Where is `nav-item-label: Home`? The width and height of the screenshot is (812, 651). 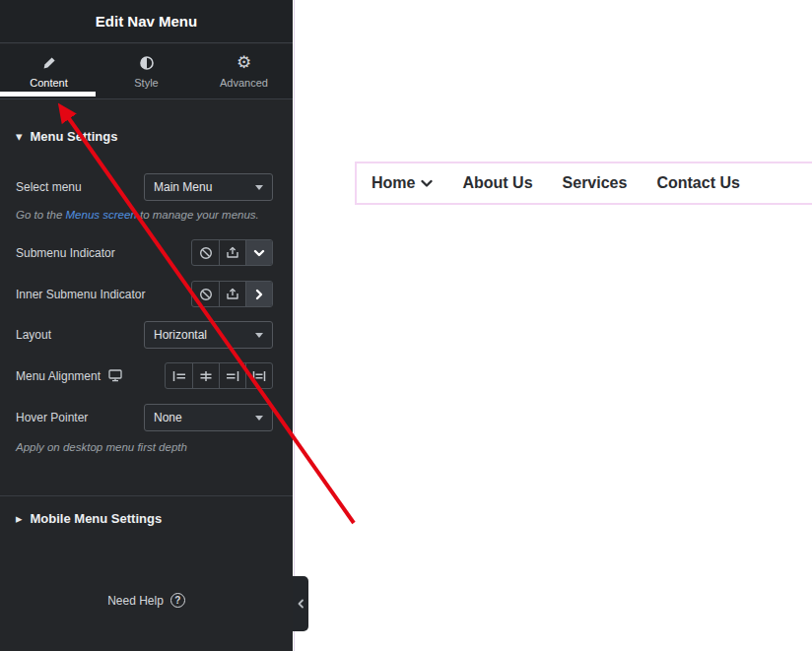 nav-item-label: Home is located at coordinates (393, 183).